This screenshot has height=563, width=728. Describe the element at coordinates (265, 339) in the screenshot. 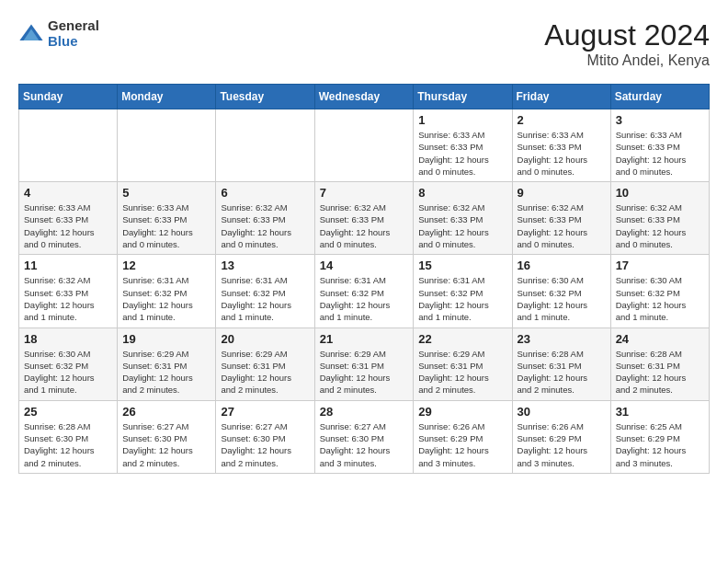

I see `day-number: 20` at that location.